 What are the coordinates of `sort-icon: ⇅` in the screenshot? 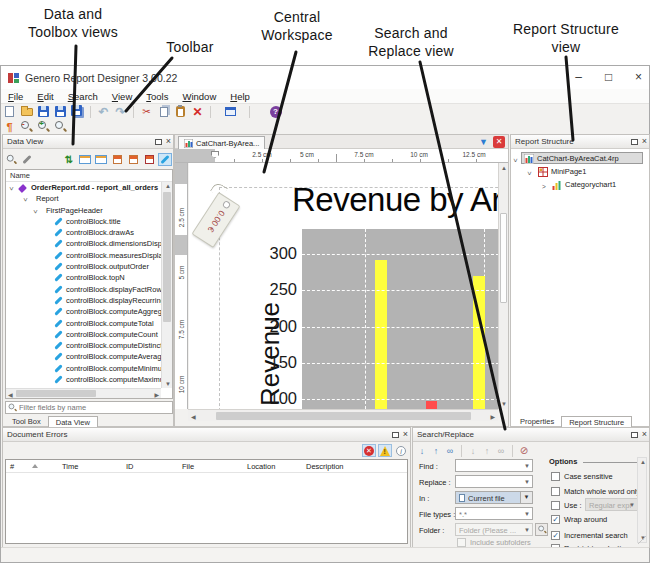 It's located at (69, 160).